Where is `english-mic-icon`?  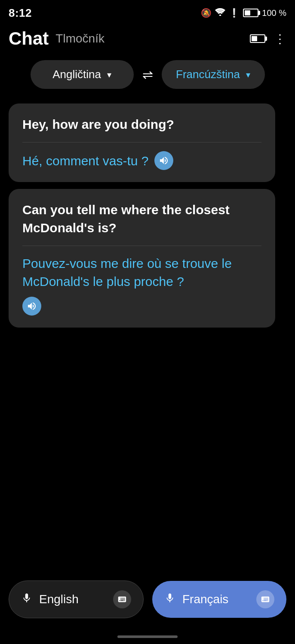
english-mic-icon is located at coordinates (27, 599).